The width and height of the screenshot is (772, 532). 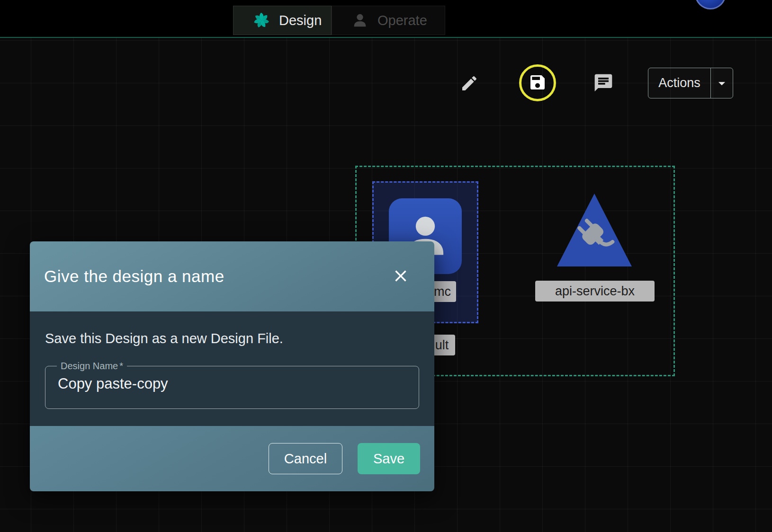 I want to click on tab-operate: Operate, so click(x=388, y=20).